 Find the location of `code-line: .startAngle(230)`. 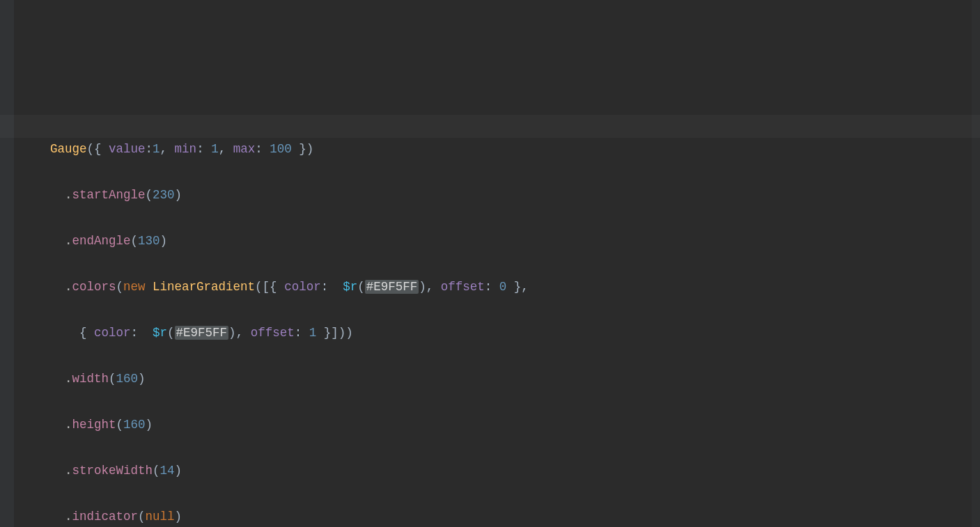

code-line: .startAngle(230) is located at coordinates (500, 195).